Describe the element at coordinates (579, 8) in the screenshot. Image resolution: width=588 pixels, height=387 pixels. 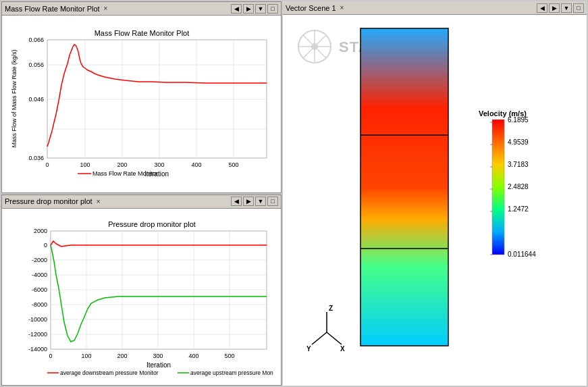
I see `vector-btn-max: □` at that location.